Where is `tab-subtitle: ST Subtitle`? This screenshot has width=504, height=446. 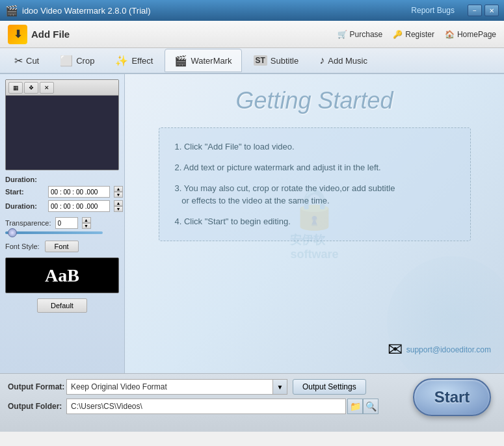
tab-subtitle: ST Subtitle is located at coordinates (276, 60).